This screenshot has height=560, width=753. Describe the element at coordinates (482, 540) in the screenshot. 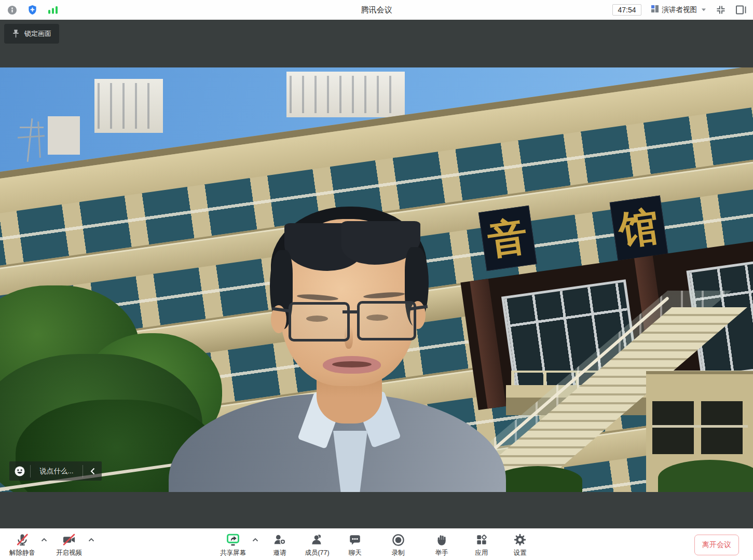

I see `apps-grid-icon` at that location.